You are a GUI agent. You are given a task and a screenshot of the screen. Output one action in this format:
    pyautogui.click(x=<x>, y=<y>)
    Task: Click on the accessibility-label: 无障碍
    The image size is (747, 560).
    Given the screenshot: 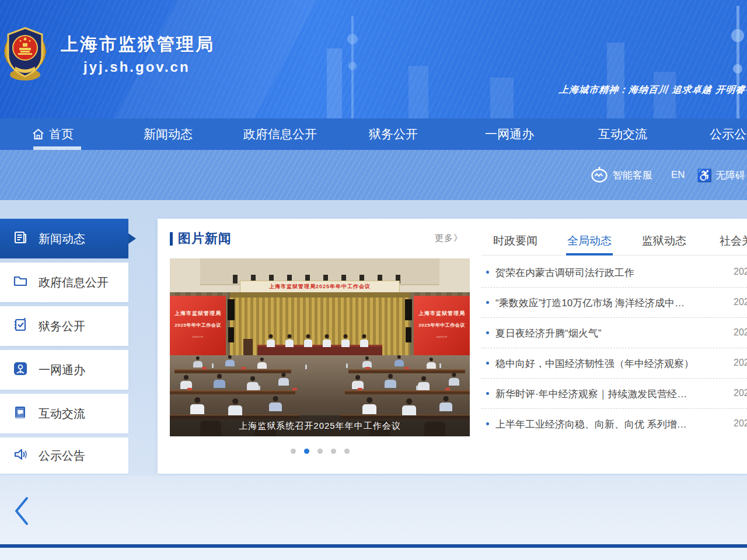 What is the action you would take?
    pyautogui.click(x=731, y=175)
    